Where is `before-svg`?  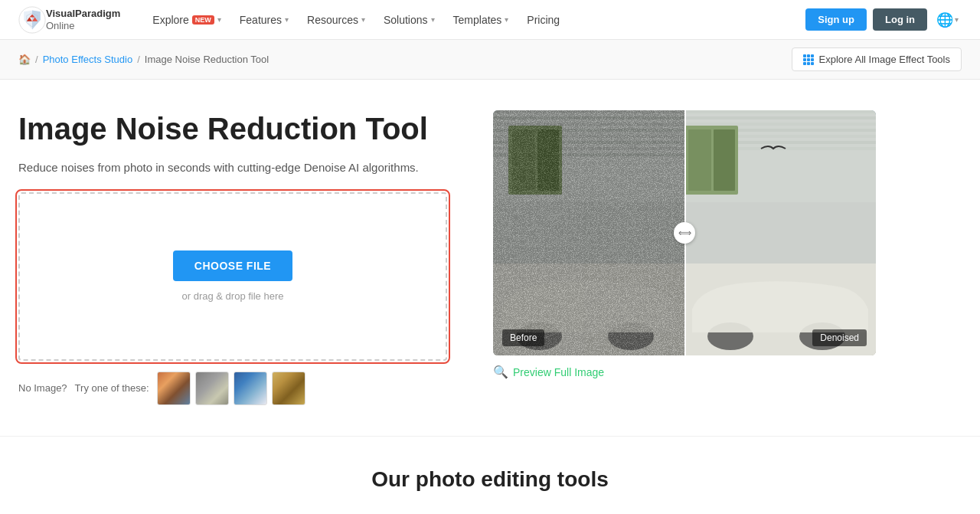
before-svg is located at coordinates (589, 233).